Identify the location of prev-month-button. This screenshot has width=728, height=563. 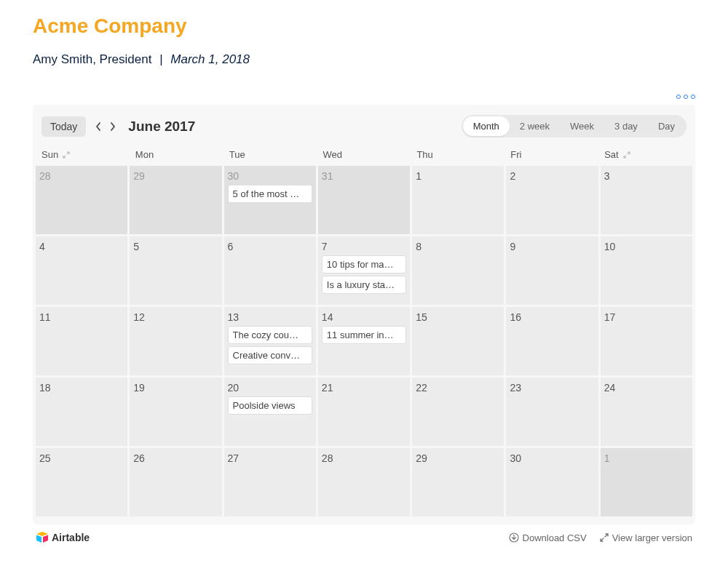
(98, 127).